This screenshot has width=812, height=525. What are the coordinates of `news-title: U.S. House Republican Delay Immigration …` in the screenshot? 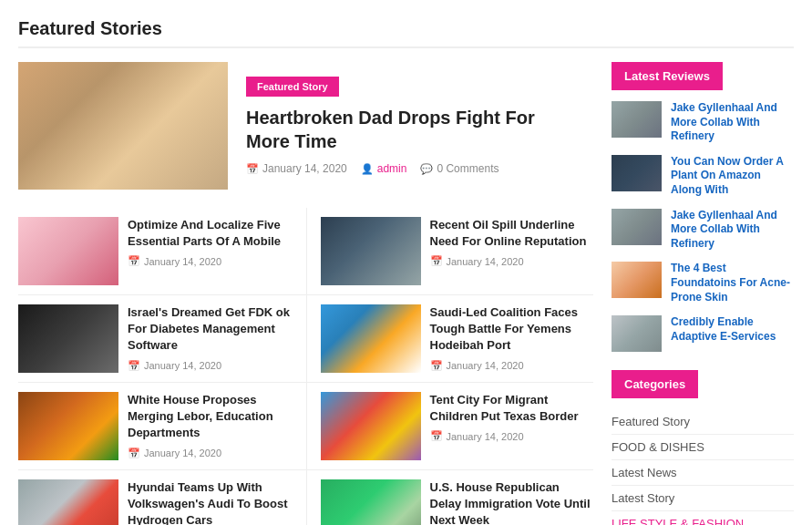 It's located at (512, 502).